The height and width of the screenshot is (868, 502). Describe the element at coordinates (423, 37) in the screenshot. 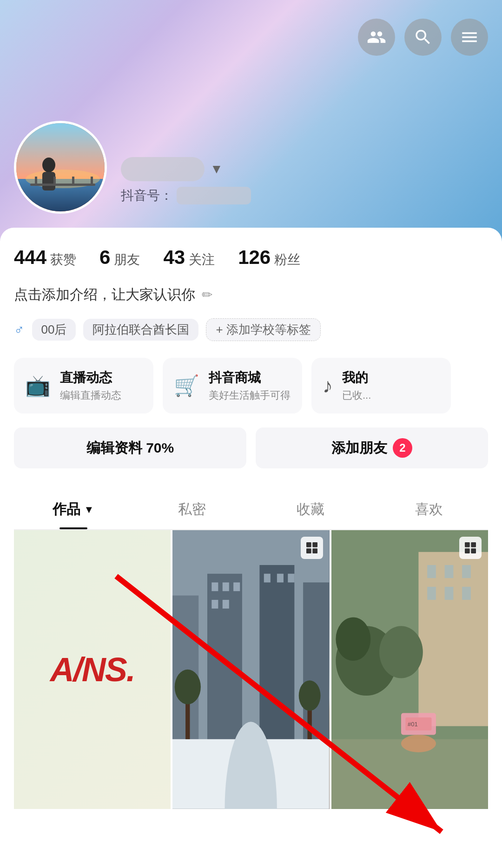

I see `search-icon-btn` at that location.